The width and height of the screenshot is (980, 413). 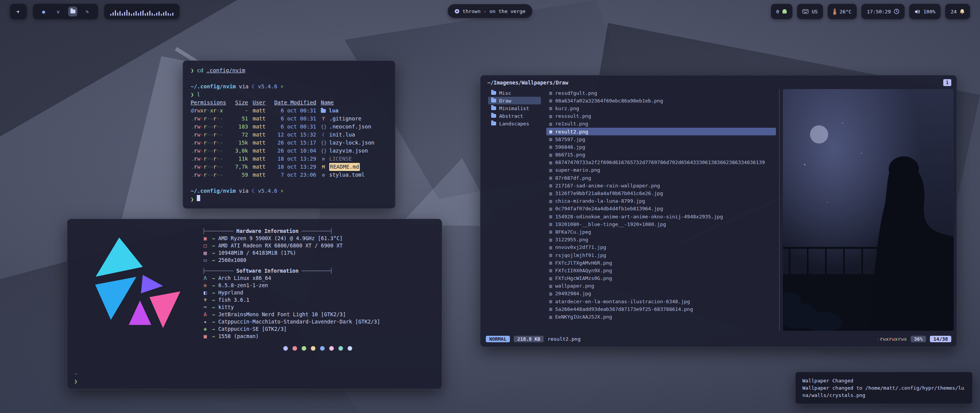 I want to click on file-name: README.md, so click(x=345, y=167).